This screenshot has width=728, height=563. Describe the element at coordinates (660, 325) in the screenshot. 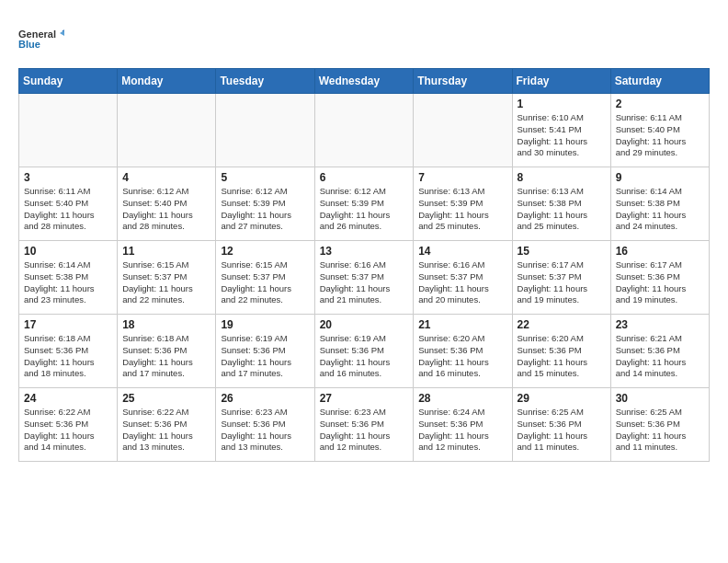

I see `day-number: 23` at that location.